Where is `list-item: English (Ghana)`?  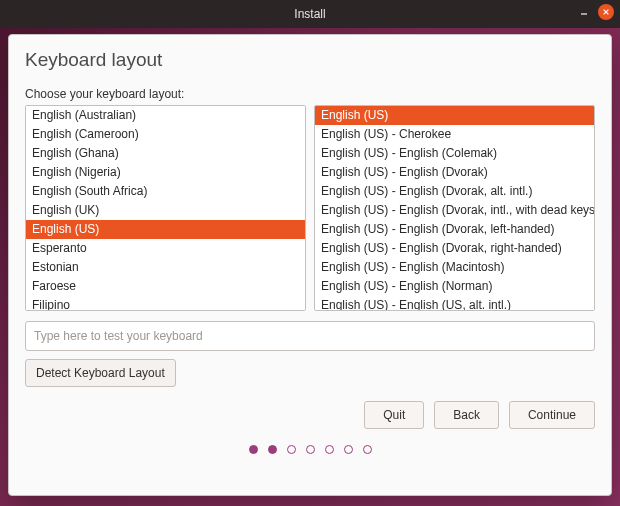
list-item: English (Ghana) is located at coordinates (166, 154).